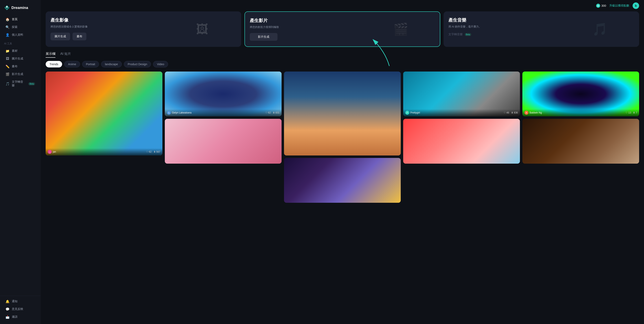 This screenshot has width=644, height=324. I want to click on header: ⊕ 300 升級以獲得點數 b, so click(342, 6).